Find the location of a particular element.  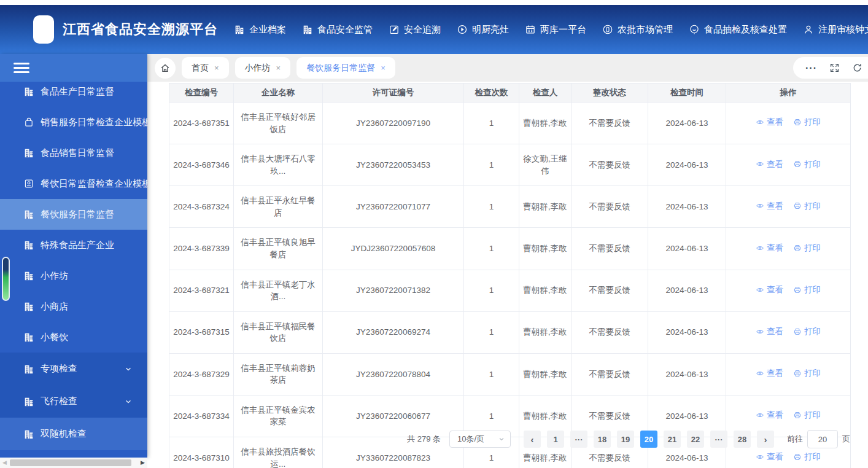

nav-item-food-safety-supervision: 食品安全监管 is located at coordinates (338, 29).